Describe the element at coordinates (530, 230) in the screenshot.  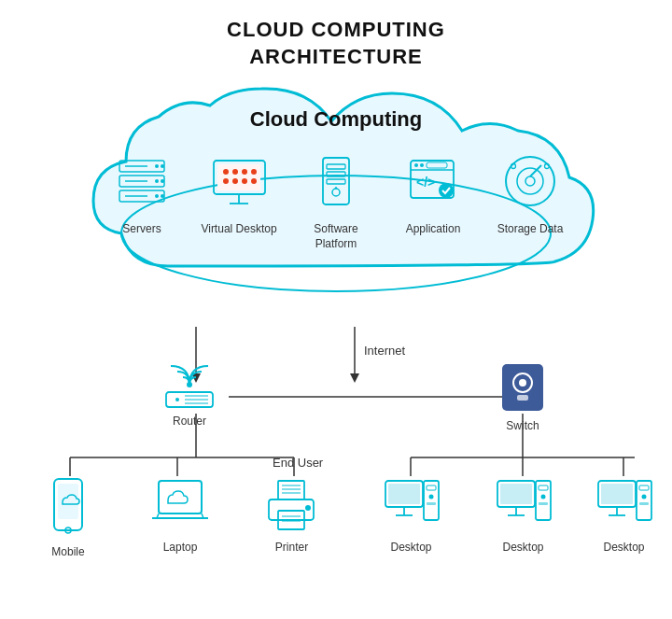
I see `storage-data-label: Storage Data` at that location.